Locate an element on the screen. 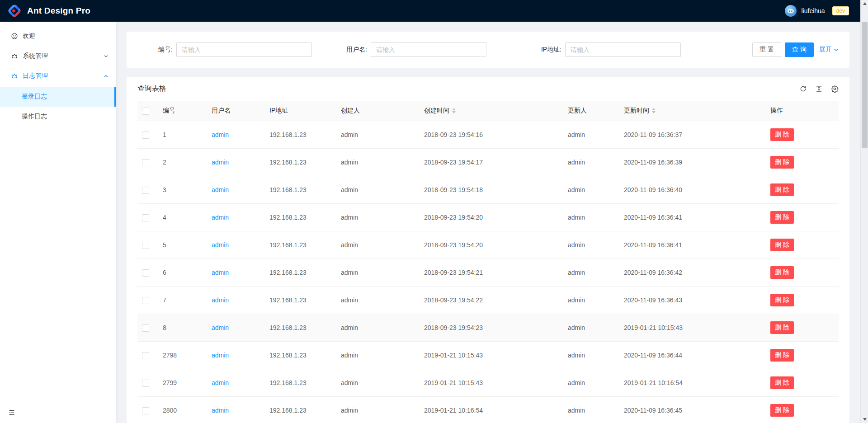 This screenshot has height=423, width=868. sidebar-item-login-log: 登录日志 is located at coordinates (58, 97).